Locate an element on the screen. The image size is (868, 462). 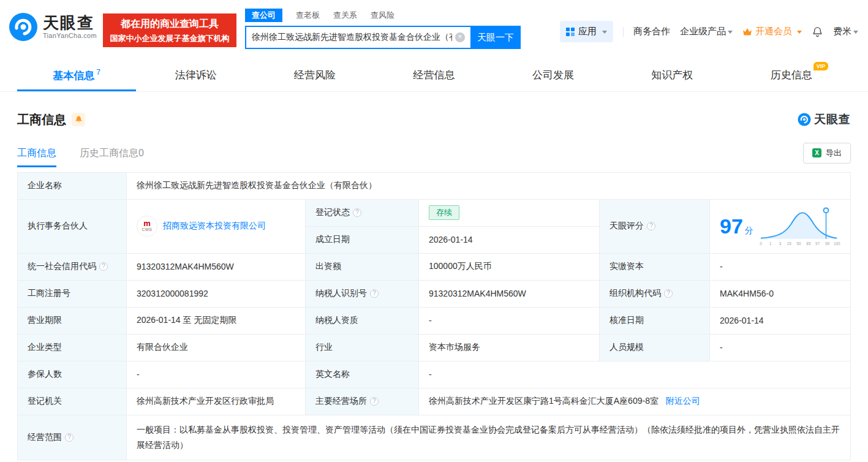
table-row: 执行事务合伙人 m CMS 招商致远资本投资有限公司 登记状态? 存续 is located at coordinates (434, 213).